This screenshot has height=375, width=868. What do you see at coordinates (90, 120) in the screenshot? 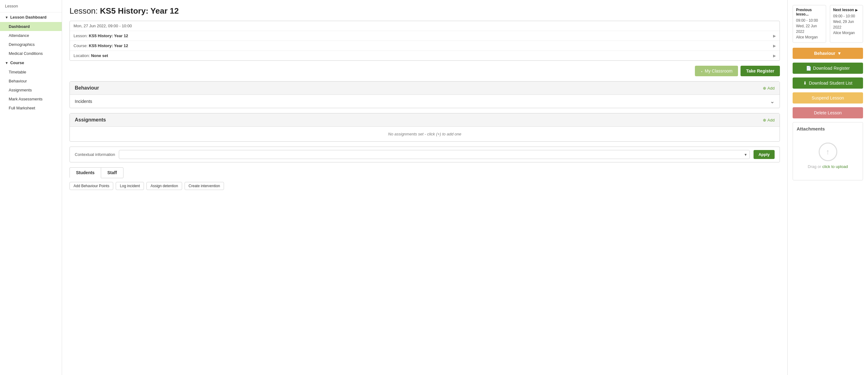
I see `assignments-section-title: Assignments` at bounding box center [90, 120].